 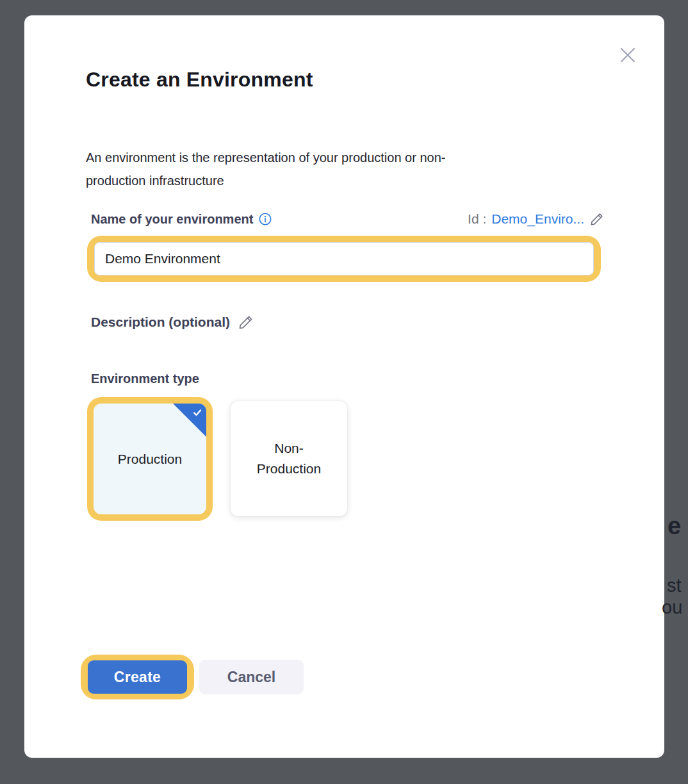 I want to click on environment-type-label: Environment type, so click(x=145, y=379).